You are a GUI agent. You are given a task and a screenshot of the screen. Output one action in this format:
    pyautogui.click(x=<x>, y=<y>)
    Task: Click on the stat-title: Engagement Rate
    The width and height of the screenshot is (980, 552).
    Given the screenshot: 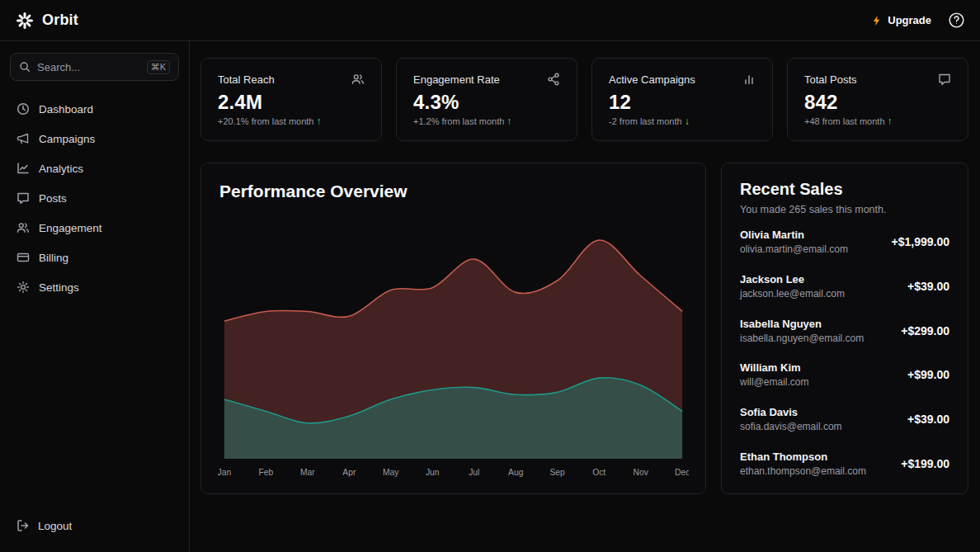 What is the action you would take?
    pyautogui.click(x=457, y=79)
    